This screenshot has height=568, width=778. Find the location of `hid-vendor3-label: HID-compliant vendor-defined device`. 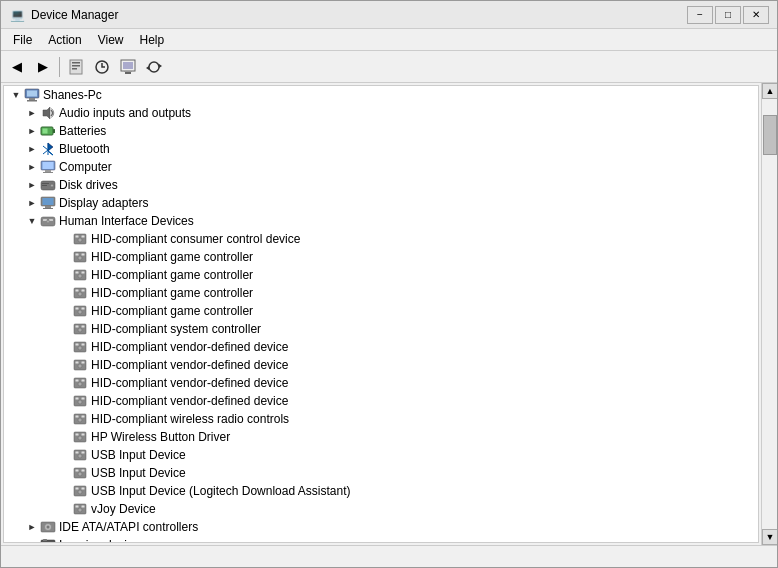

hid-vendor3-label: HID-compliant vendor-defined device is located at coordinates (190, 383).